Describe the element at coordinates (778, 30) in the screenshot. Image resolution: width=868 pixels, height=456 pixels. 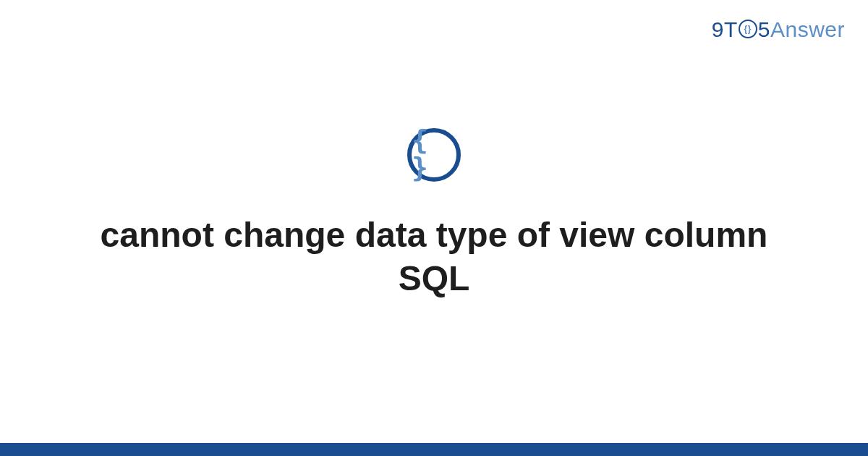
I see `brand-logo: 9T {} 5 Answer` at that location.